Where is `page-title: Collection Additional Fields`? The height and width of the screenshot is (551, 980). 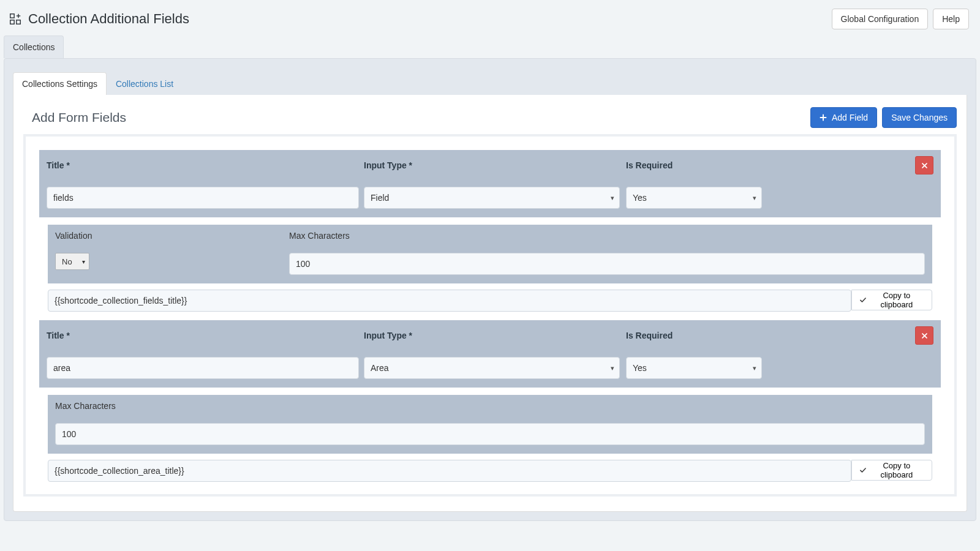
page-title: Collection Additional Fields is located at coordinates (109, 19).